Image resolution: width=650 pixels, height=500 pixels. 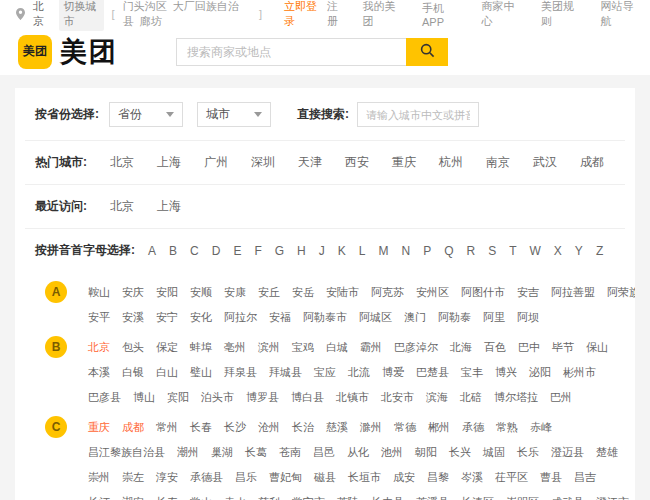 What do you see at coordinates (302, 251) in the screenshot?
I see `letter-link-H: H` at bounding box center [302, 251].